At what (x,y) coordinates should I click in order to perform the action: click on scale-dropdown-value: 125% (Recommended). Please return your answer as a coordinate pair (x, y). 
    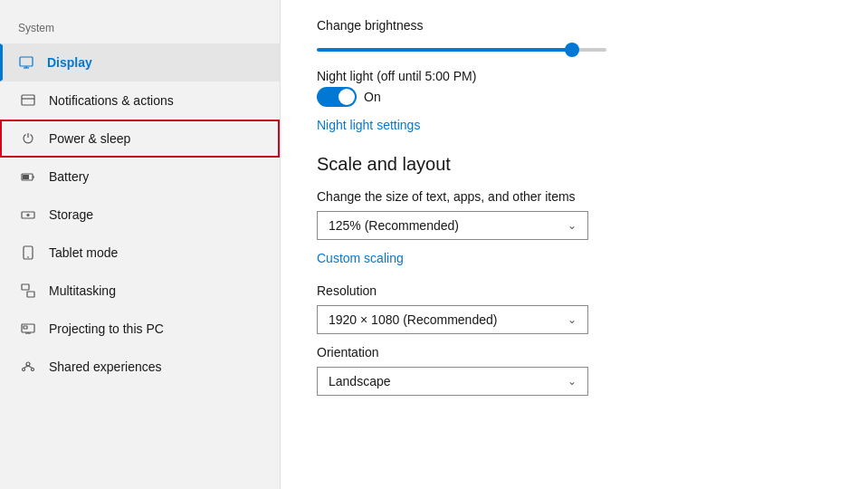
    Looking at the image, I should click on (394, 225).